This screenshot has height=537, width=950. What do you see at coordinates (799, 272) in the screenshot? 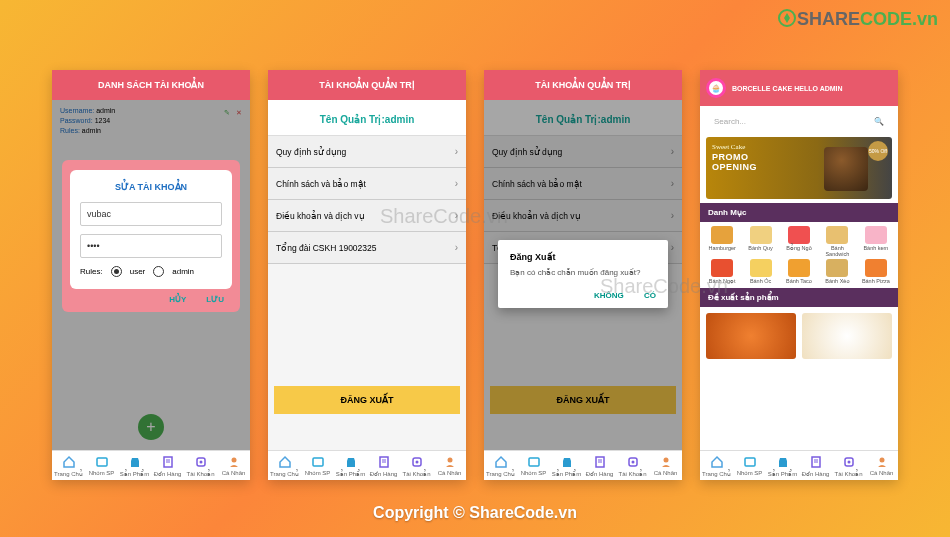
I see `category-item: Bánh Taco` at bounding box center [799, 272].